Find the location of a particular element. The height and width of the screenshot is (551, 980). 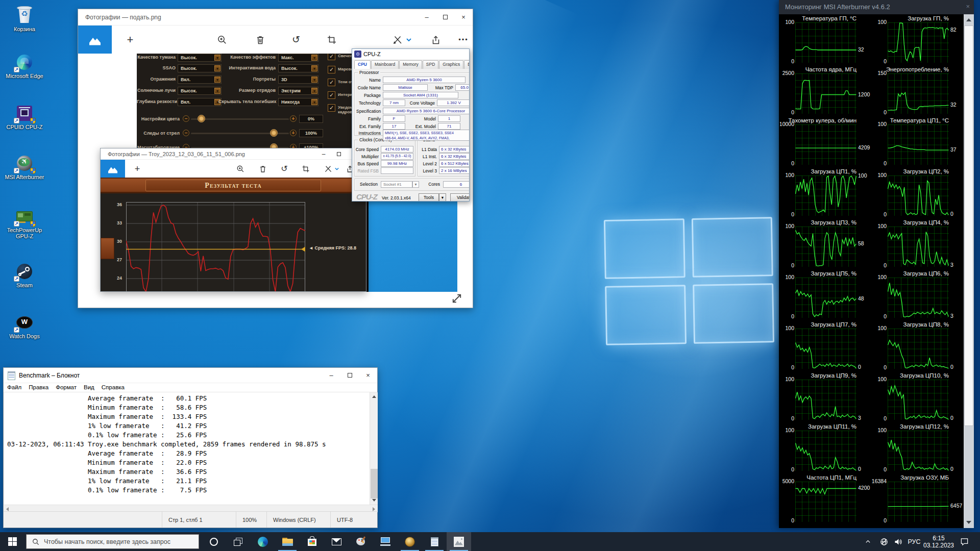

desktop-icon-edge: ↗Microsoft Edge is located at coordinates (24, 66).